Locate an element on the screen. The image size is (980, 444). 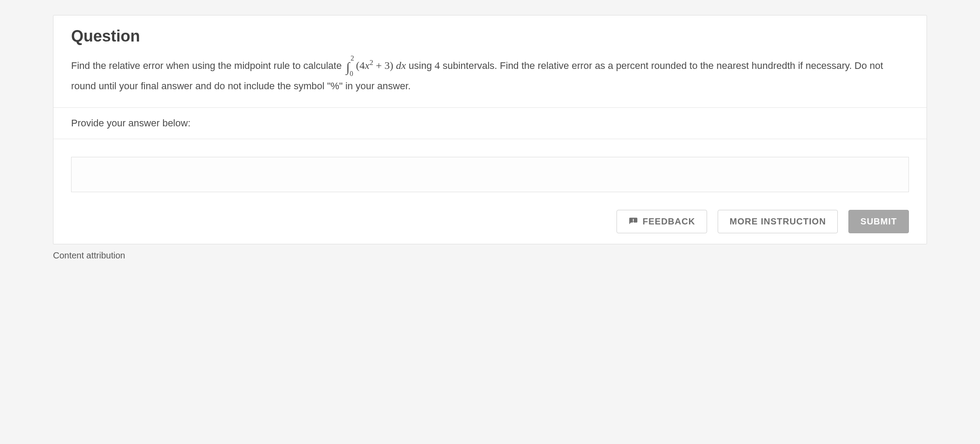
integral-upper-bound: 2 is located at coordinates (352, 58).